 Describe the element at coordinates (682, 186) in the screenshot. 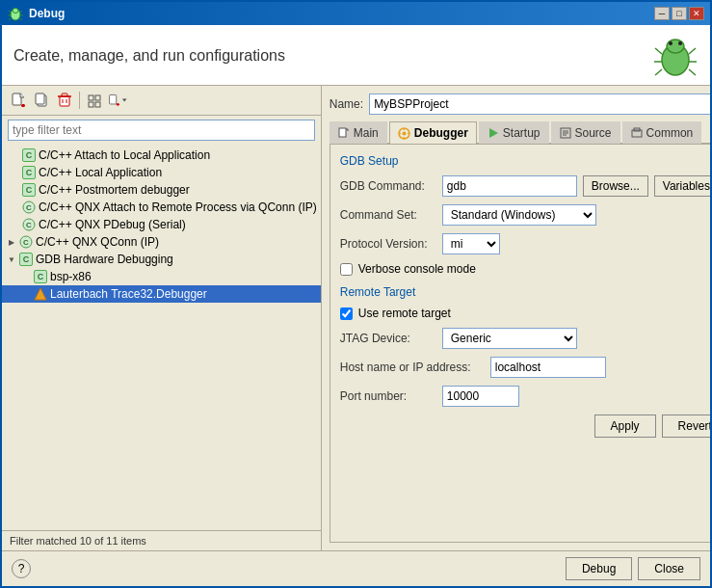

I see `variables-button: Variables...` at that location.